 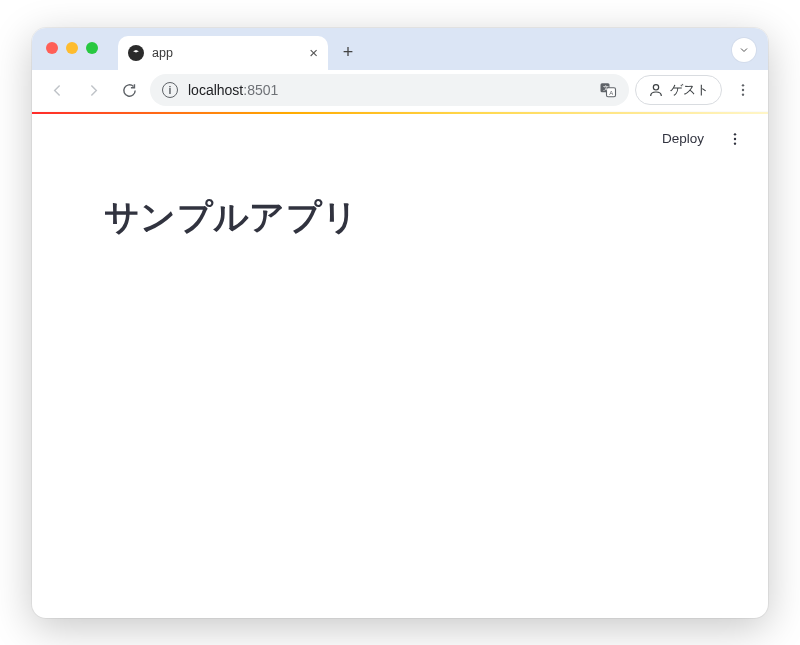 What do you see at coordinates (129, 90) in the screenshot?
I see `nav-reload-button` at bounding box center [129, 90].